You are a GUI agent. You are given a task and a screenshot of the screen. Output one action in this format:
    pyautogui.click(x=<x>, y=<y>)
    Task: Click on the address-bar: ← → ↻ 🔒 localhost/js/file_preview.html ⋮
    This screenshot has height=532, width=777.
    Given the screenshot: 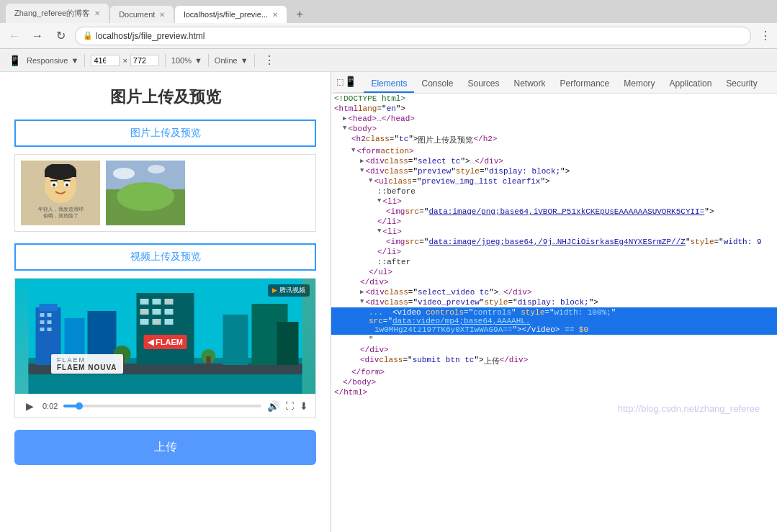 What is the action you would take?
    pyautogui.click(x=389, y=36)
    